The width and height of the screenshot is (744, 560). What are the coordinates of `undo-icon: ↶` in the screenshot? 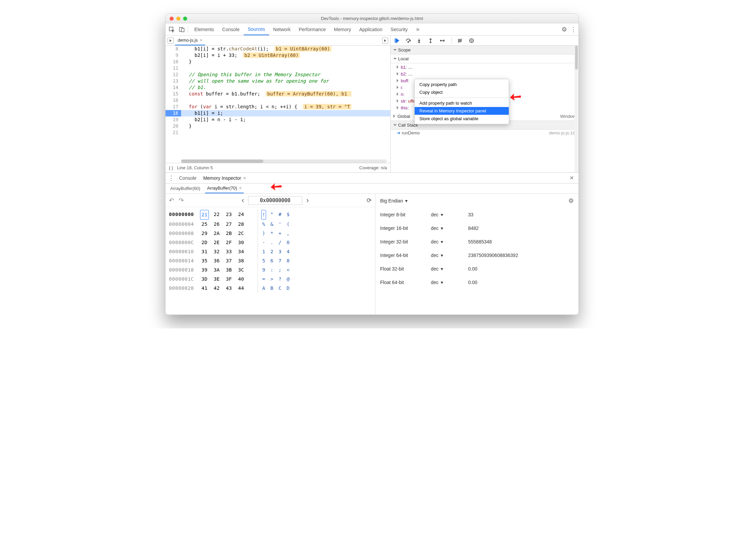 It's located at (171, 200).